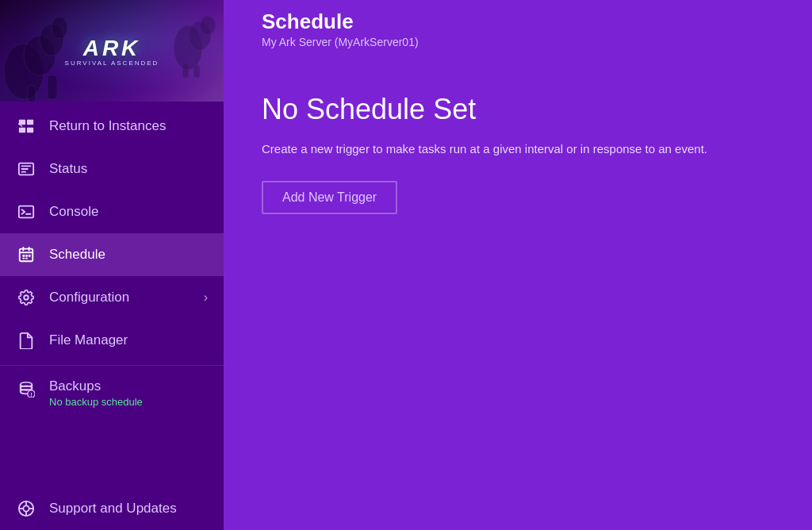 This screenshot has height=530, width=812. What do you see at coordinates (121, 298) in the screenshot?
I see `configuration-label: Configuration` at bounding box center [121, 298].